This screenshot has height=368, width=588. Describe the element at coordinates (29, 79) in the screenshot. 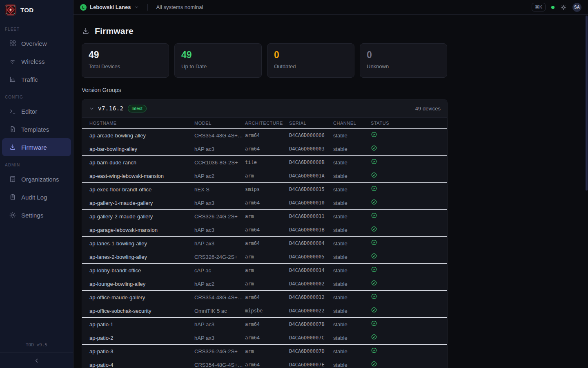

I see `sidebar-item-label: Traffic` at that location.